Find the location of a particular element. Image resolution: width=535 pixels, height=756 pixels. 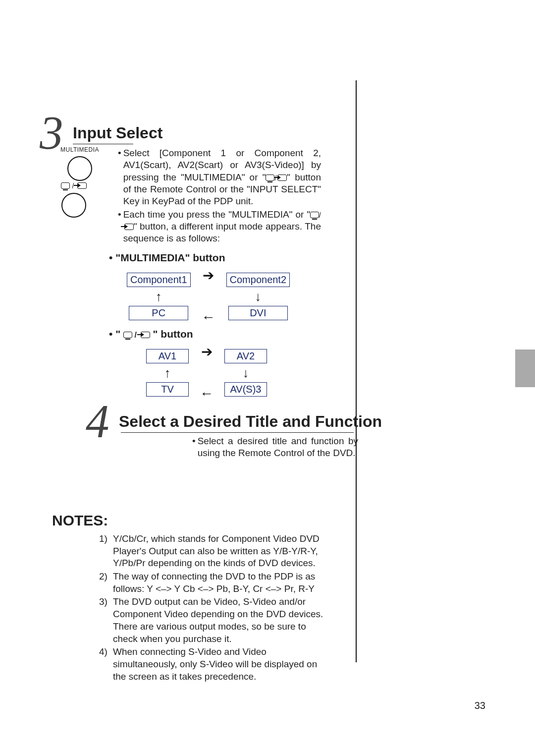

text: Select a desired title and function by u… is located at coordinates (278, 447).